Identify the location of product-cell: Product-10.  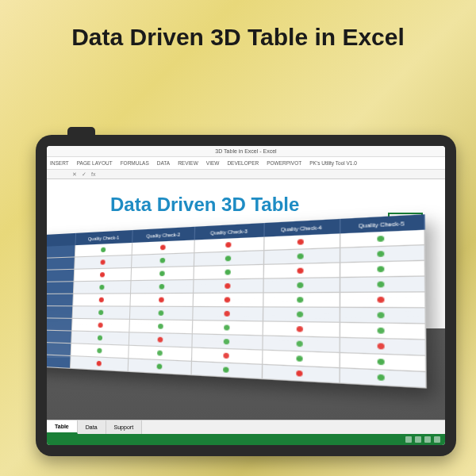
(59, 362).